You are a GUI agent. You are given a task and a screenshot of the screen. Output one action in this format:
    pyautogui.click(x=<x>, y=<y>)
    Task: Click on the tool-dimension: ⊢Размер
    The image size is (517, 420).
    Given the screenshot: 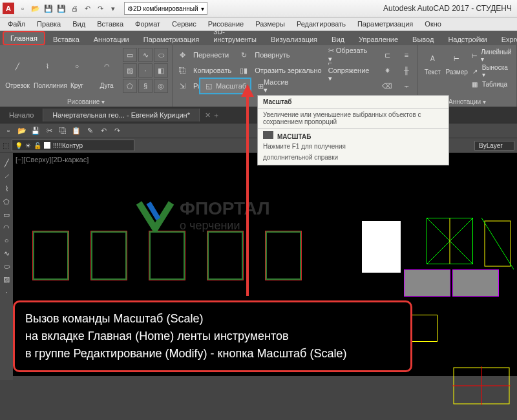 What is the action you would take?
    pyautogui.click(x=457, y=68)
    